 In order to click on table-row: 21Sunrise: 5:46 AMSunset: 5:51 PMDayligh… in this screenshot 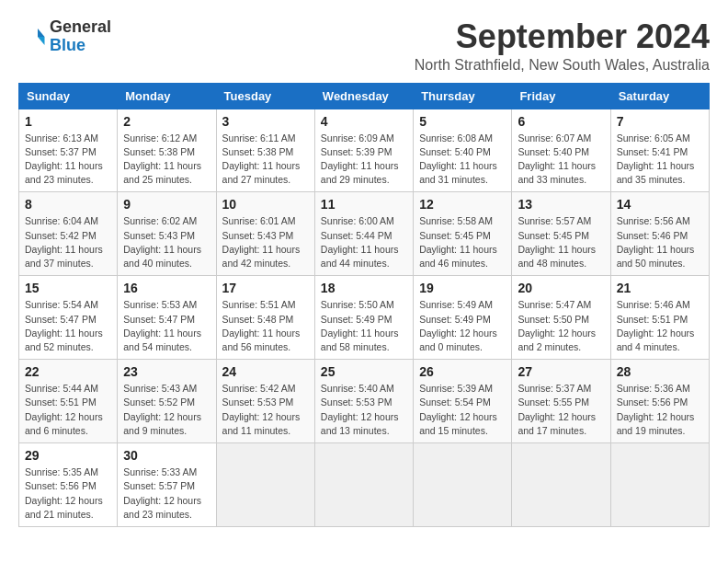, I will do `click(660, 318)`.